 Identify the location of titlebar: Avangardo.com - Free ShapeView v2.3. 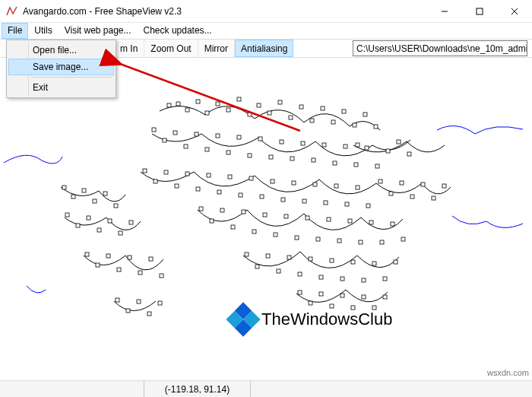
(266, 11).